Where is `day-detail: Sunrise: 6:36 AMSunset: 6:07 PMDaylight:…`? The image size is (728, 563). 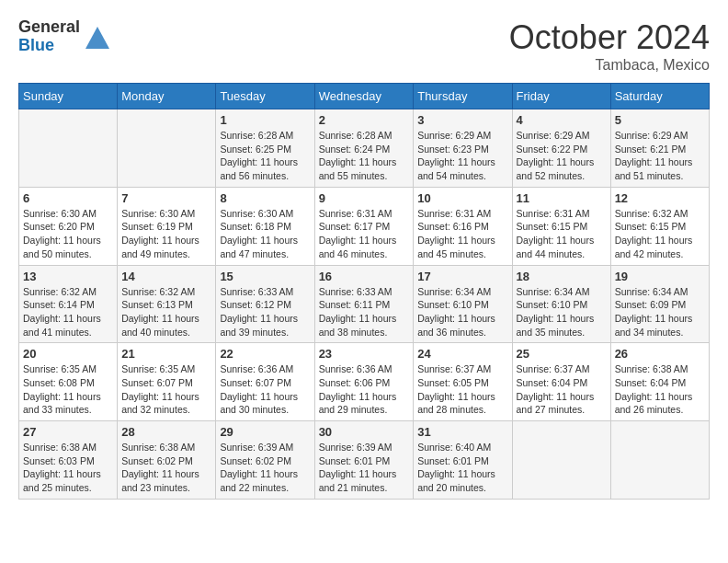 day-detail: Sunrise: 6:36 AMSunset: 6:07 PMDaylight:… is located at coordinates (265, 390).